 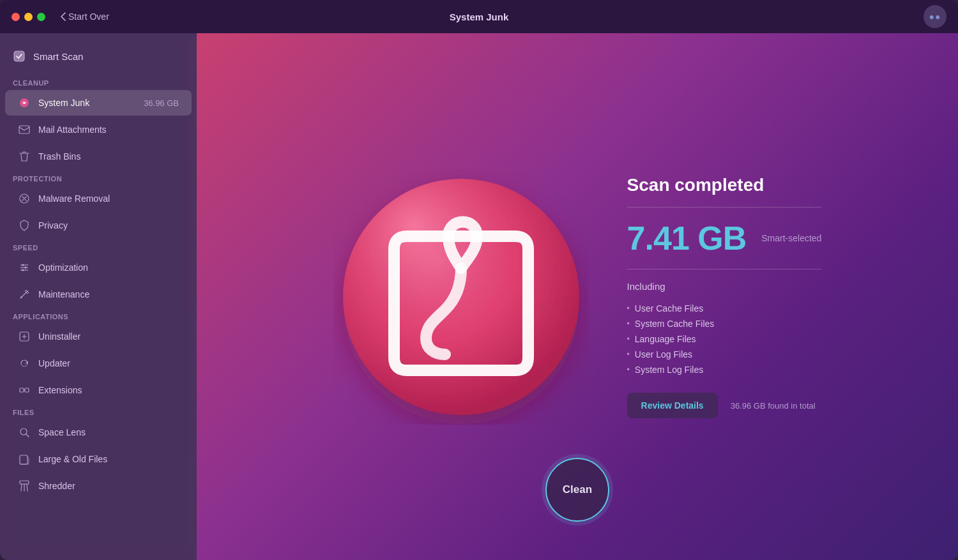 I want to click on section-protection: Protection, so click(x=98, y=178).